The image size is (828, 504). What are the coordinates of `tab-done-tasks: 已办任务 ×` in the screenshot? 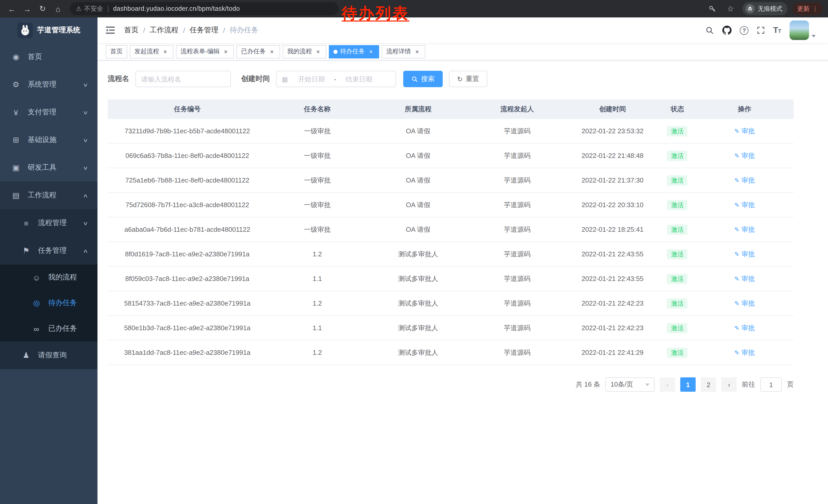 It's located at (258, 52).